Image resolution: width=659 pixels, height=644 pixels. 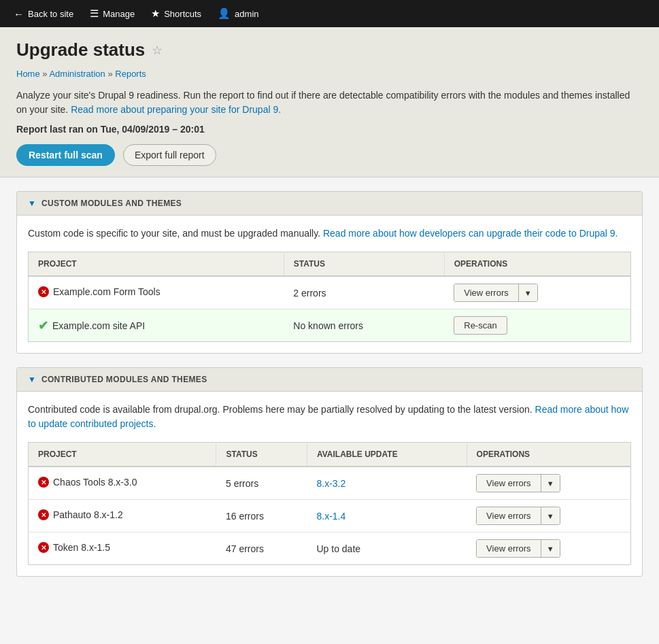 I want to click on project-name: Example.com site API, so click(x=99, y=326).